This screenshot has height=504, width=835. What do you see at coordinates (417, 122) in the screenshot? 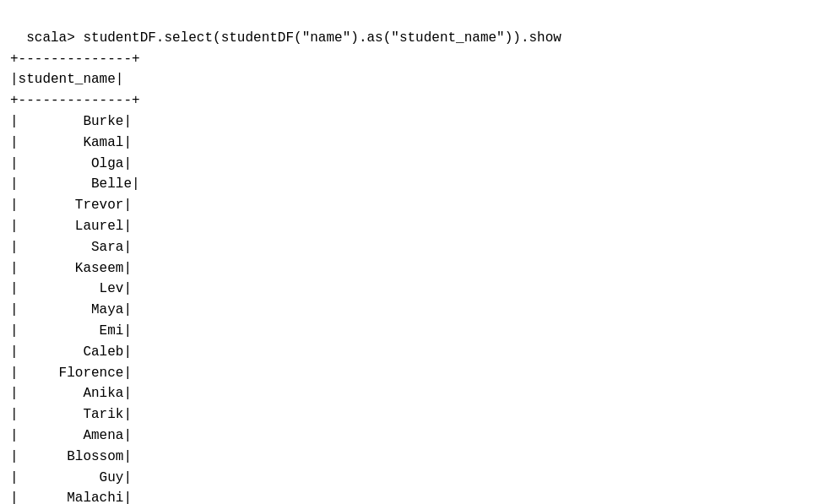
I see `table-row: | Burke|` at bounding box center [417, 122].